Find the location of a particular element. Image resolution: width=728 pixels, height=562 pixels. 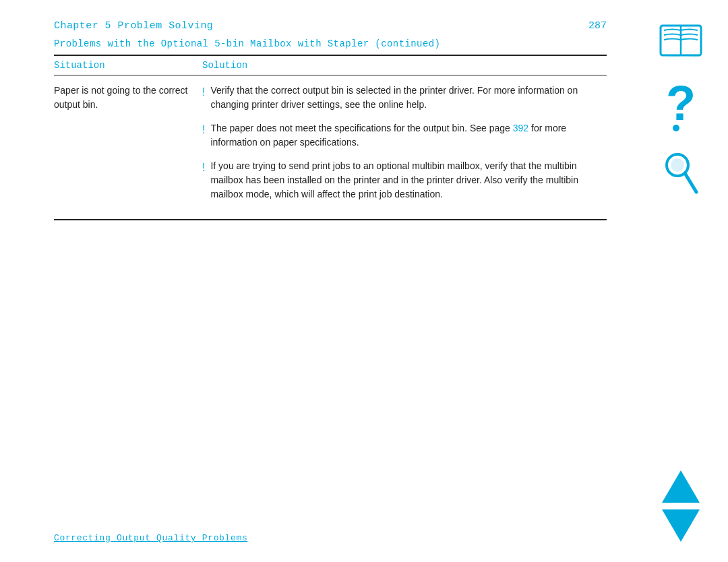

bullet-text-2: The paper does not meet the specificatio… is located at coordinates (408, 135).